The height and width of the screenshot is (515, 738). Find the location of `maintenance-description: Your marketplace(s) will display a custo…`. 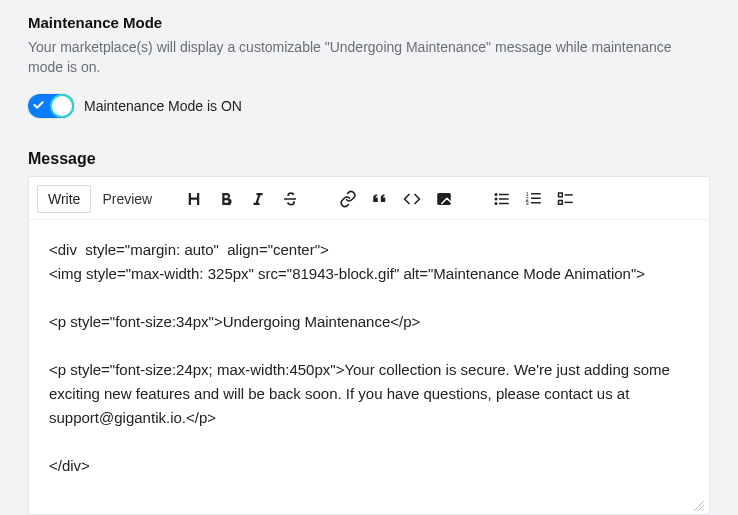

maintenance-description: Your marketplace(s) will display a custo… is located at coordinates (369, 58).